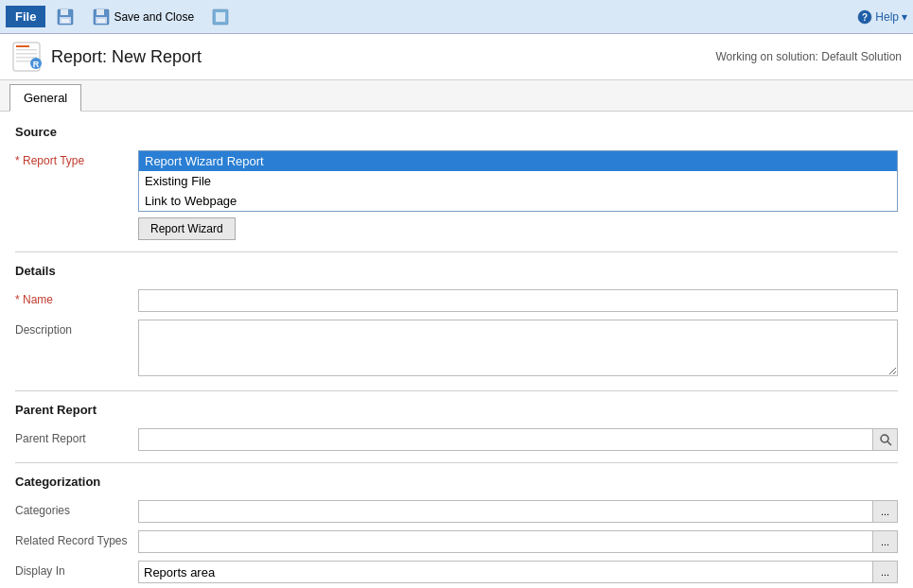 This screenshot has height=588, width=913. Describe the element at coordinates (127, 57) in the screenshot. I see `page-title: Report: New Report` at that location.